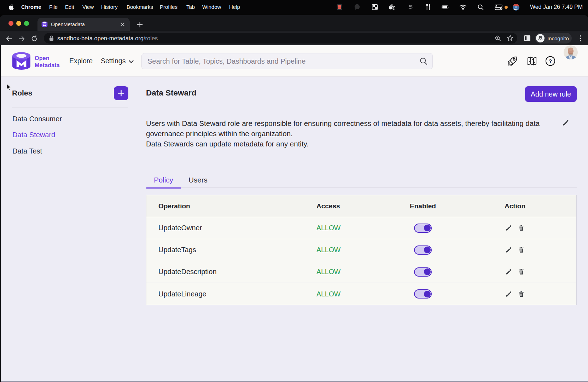  I want to click on tab-policy: Policy, so click(163, 180).